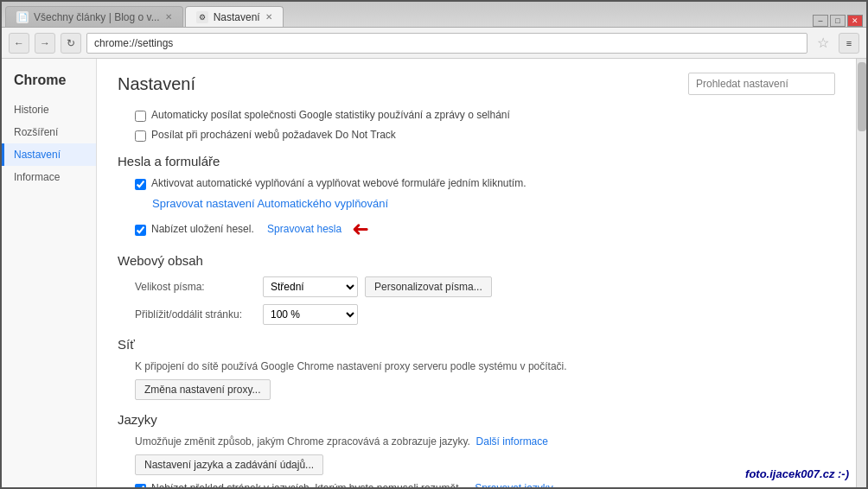 The height and width of the screenshot is (489, 868). I want to click on checkbox-dnt, so click(140, 137).